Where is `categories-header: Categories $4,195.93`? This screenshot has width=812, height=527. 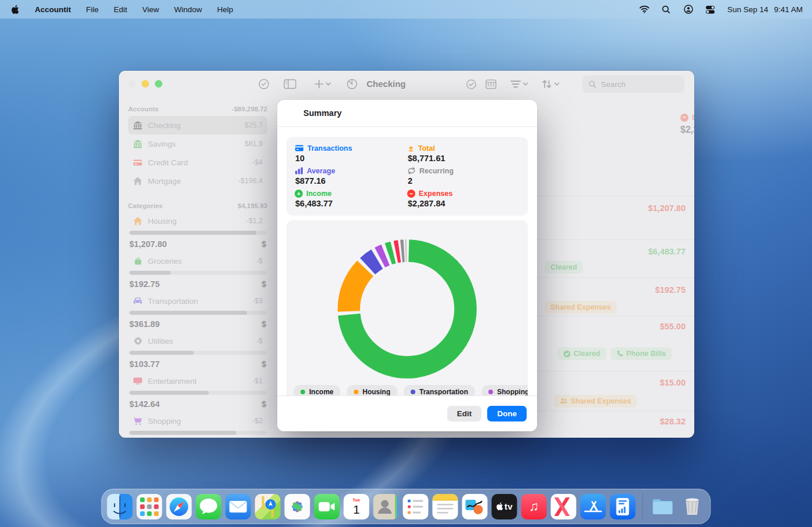
categories-header: Categories $4,195.93 is located at coordinates (198, 206).